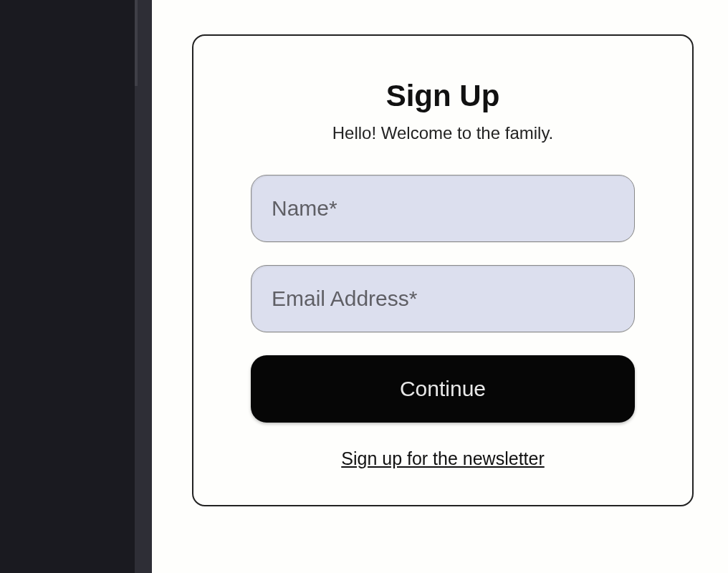  I want to click on name-input, so click(443, 208).